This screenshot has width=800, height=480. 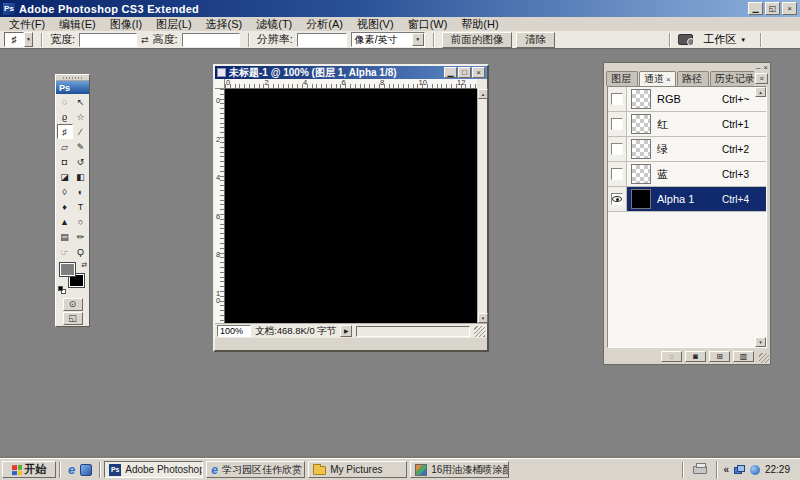 I want to click on tool-zoom: Ϙ, so click(x=81, y=252).